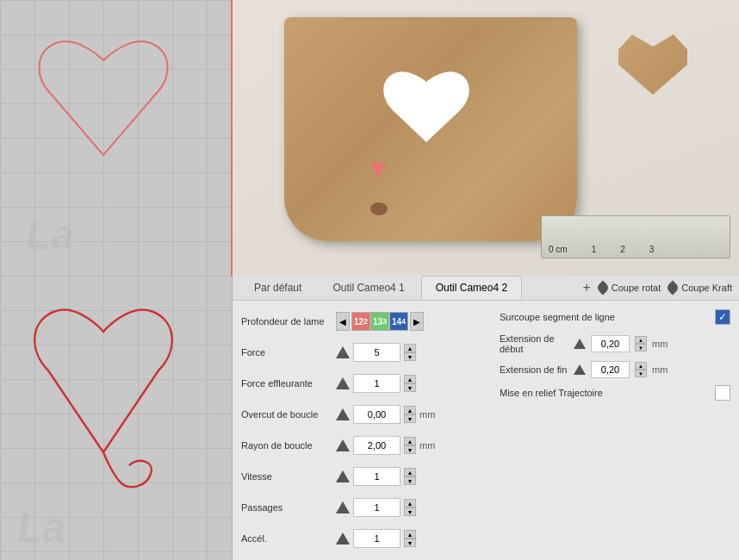  I want to click on extension-fin-up: ▲, so click(641, 365).